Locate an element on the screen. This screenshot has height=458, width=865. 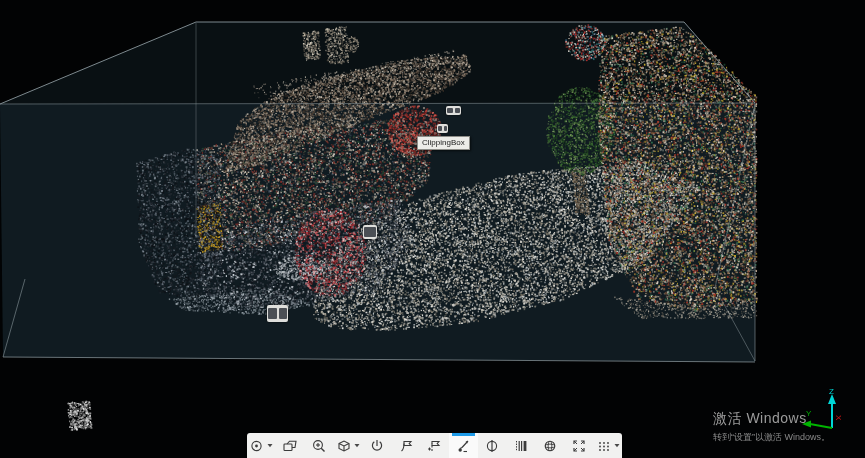
point-grid-icon is located at coordinates (604, 446).